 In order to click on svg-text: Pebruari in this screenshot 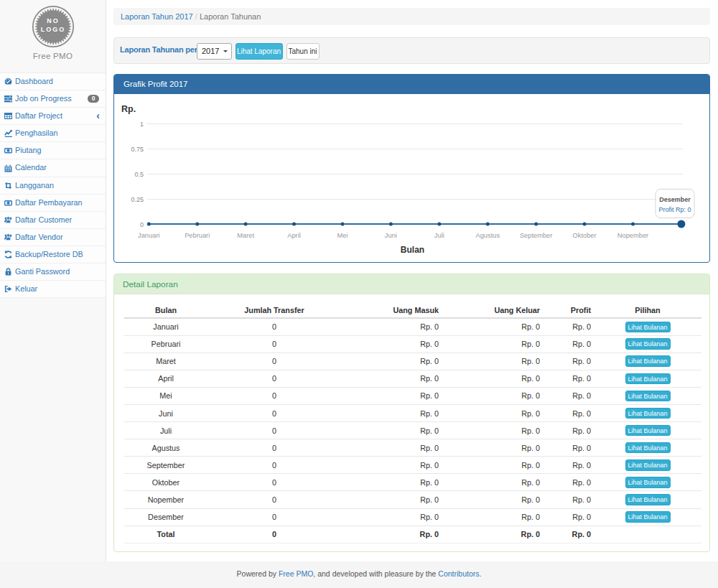, I will do `click(197, 235)`.